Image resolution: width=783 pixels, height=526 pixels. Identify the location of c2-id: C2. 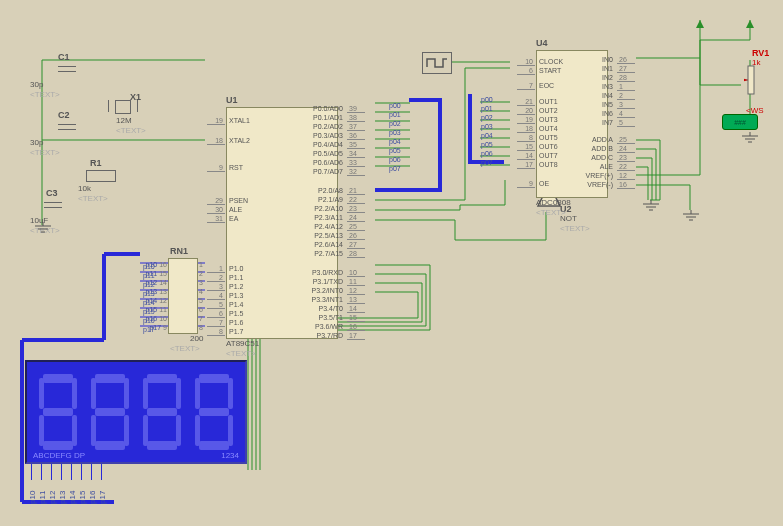
(64, 115).